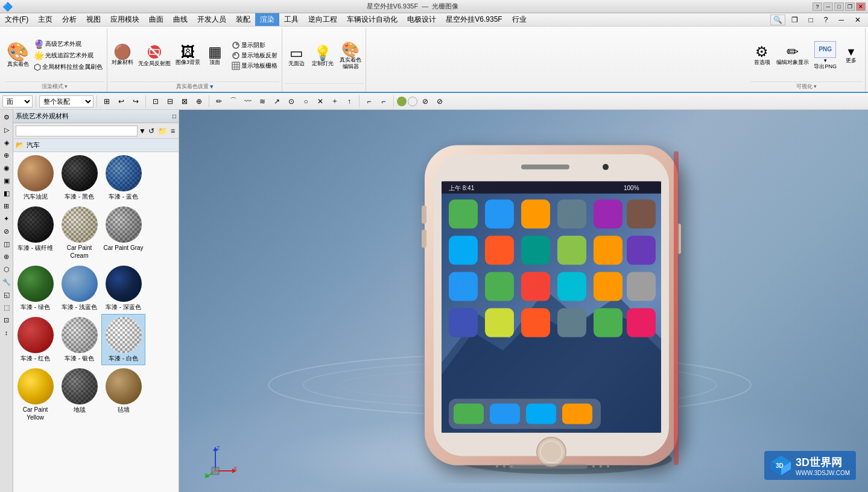  What do you see at coordinates (77, 131) in the screenshot?
I see `material-search` at bounding box center [77, 131].